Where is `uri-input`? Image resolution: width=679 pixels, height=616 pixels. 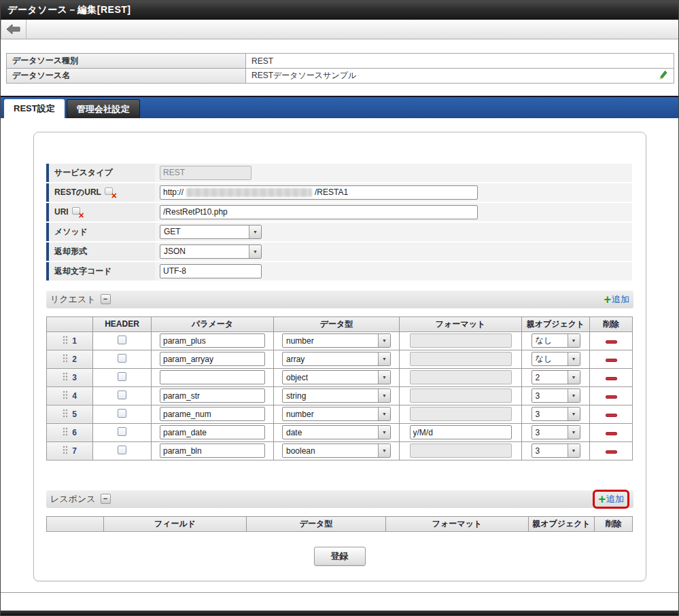 uri-input is located at coordinates (319, 212).